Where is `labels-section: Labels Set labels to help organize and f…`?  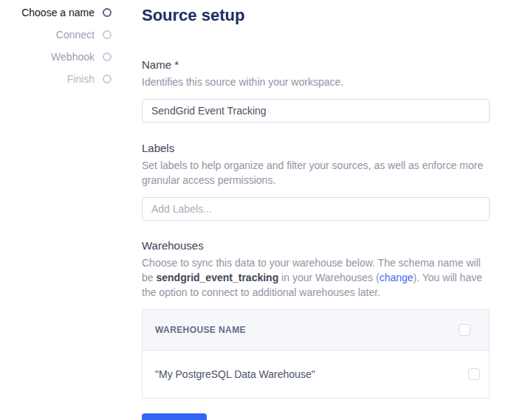 labels-section: Labels Set labels to help organize and f… is located at coordinates (316, 182).